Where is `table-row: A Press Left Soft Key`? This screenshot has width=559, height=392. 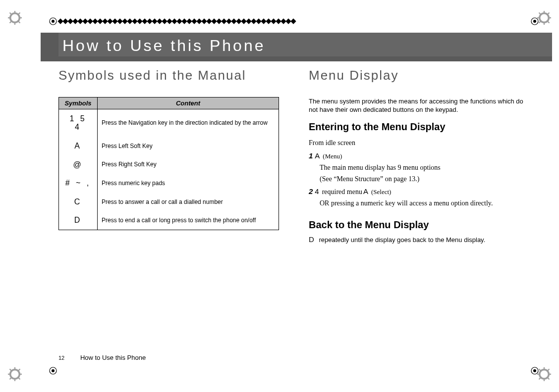 table-row: A Press Left Soft Key is located at coordinates (169, 146).